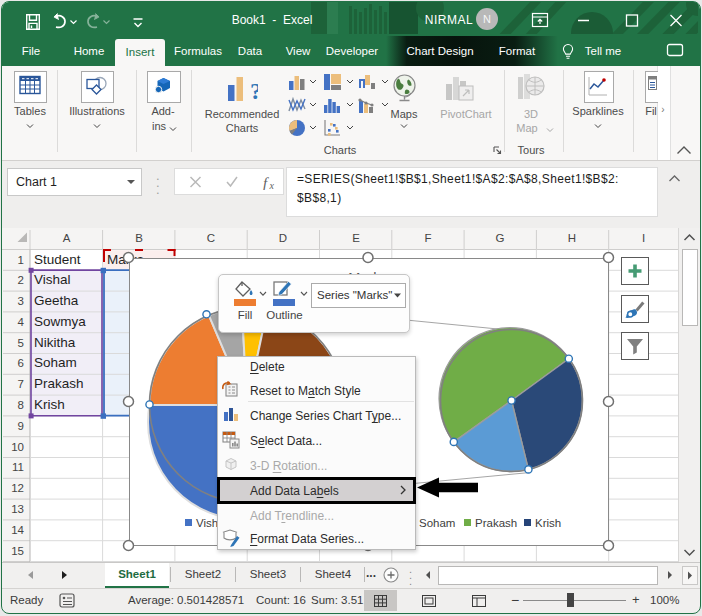 The image size is (702, 616). Describe the element at coordinates (266, 182) in the screenshot. I see `svg-text: f` at that location.